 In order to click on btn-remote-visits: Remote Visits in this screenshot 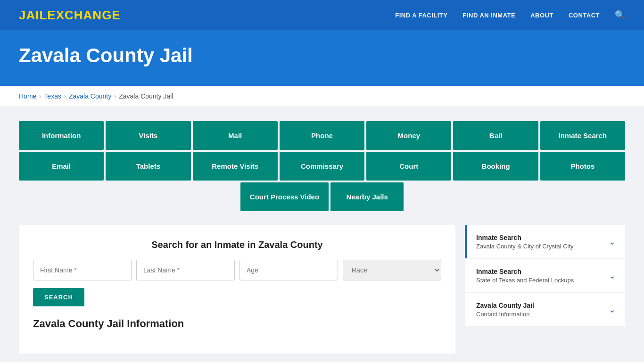, I will do `click(235, 166)`.